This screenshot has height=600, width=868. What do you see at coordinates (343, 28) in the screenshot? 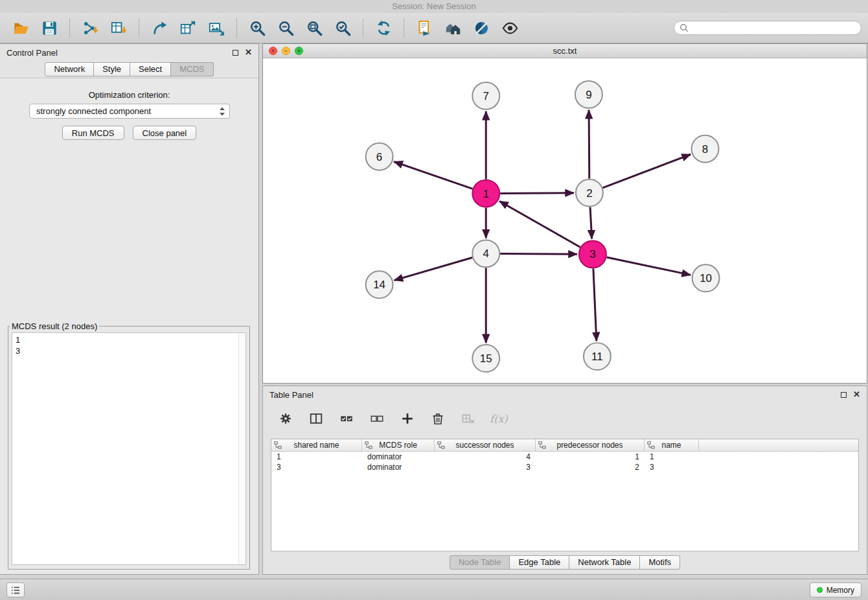
I see `zoom-selected-button` at bounding box center [343, 28].